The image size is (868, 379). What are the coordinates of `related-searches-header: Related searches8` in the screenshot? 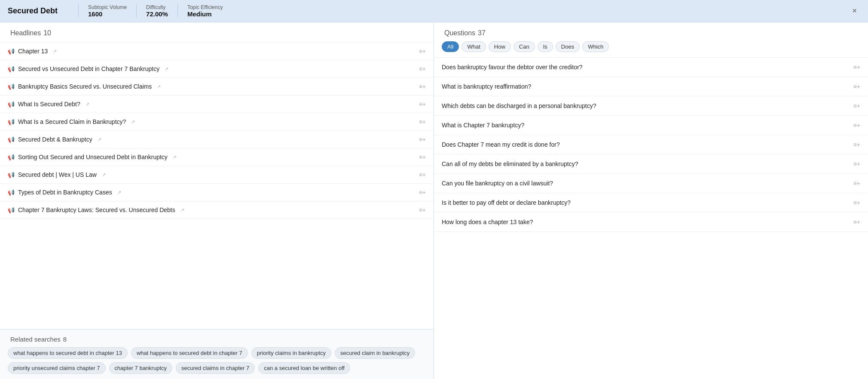 It's located at (217, 339).